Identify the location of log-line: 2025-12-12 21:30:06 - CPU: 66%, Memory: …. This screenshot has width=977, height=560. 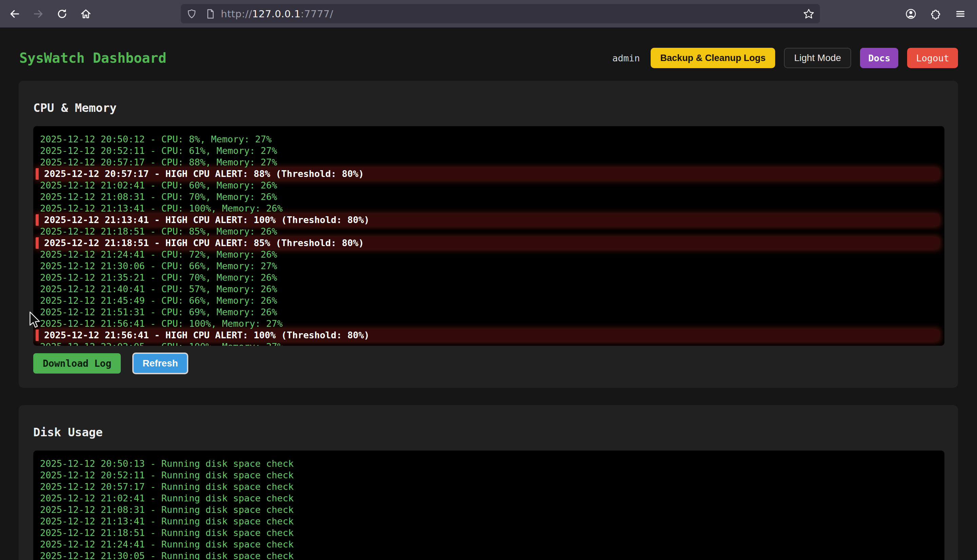
(489, 266).